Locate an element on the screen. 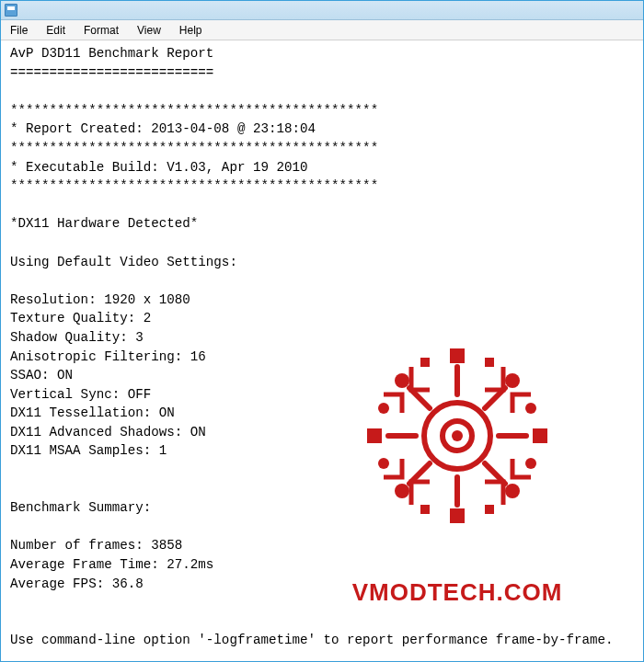 Image resolution: width=644 pixels, height=662 pixels. setting-texture-quality: Texture Quality: 2 is located at coordinates (81, 318).